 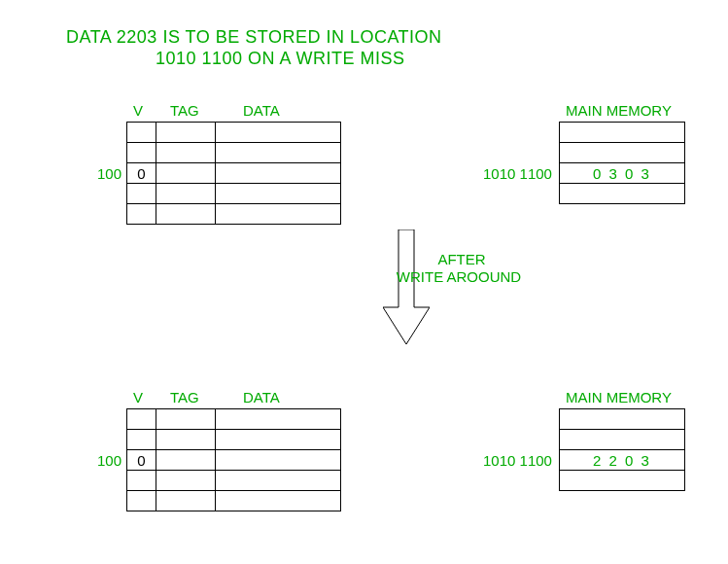 What do you see at coordinates (618, 397) in the screenshot?
I see `memory2-heading: MAIN MEMORY` at bounding box center [618, 397].